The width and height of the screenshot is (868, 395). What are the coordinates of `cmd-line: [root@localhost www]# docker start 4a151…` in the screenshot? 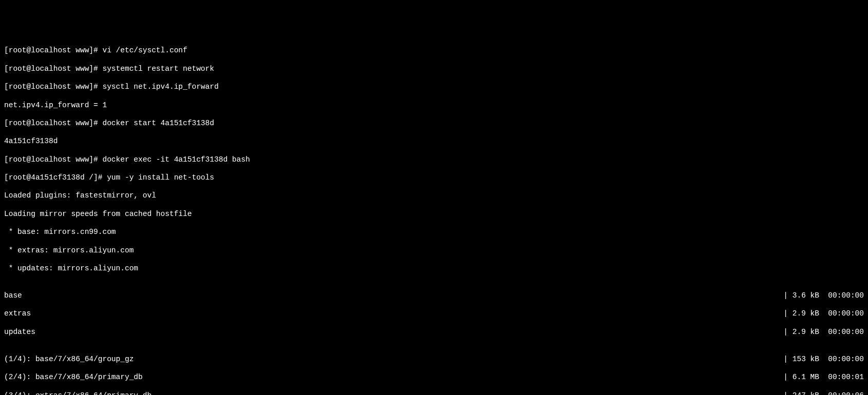 It's located at (434, 124).